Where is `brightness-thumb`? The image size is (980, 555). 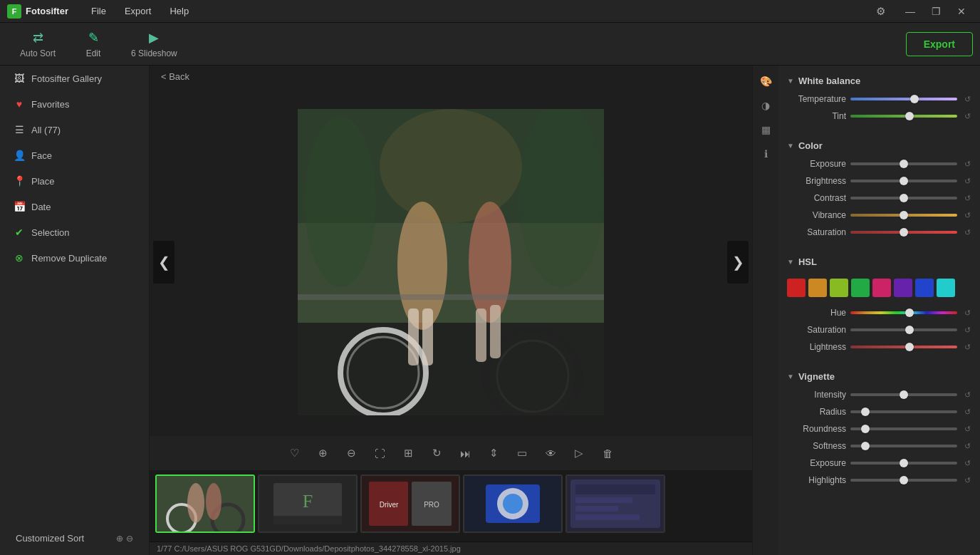
brightness-thumb is located at coordinates (904, 181).